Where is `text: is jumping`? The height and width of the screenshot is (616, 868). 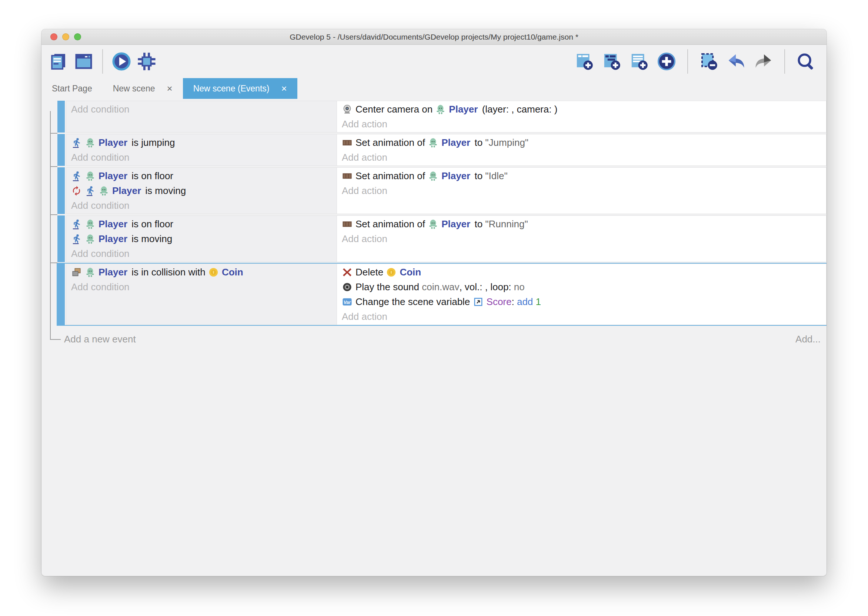
text: is jumping is located at coordinates (152, 143).